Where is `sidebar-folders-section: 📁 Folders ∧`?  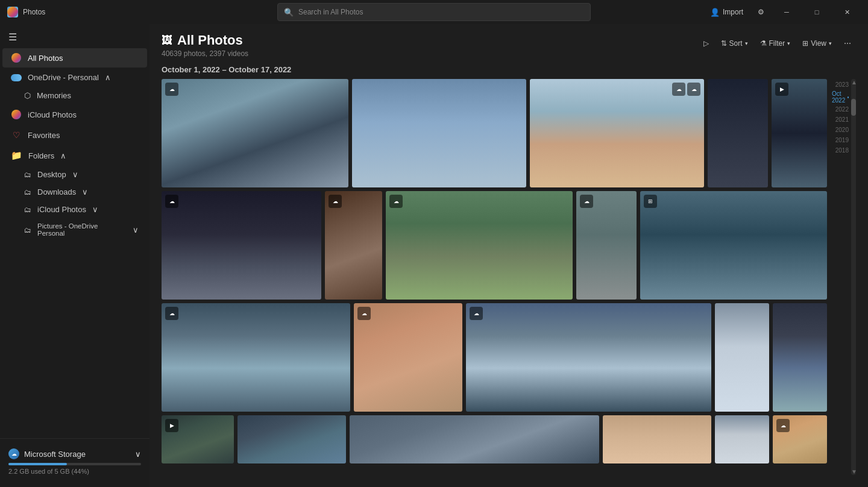
sidebar-folders-section: 📁 Folders ∧ is located at coordinates (75, 156).